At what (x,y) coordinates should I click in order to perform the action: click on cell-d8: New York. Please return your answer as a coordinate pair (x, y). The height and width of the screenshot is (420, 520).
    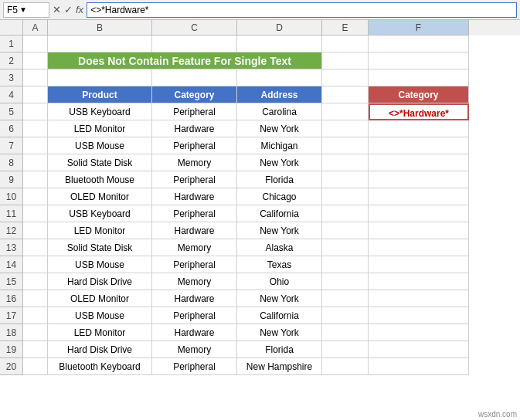
    Looking at the image, I should click on (280, 163).